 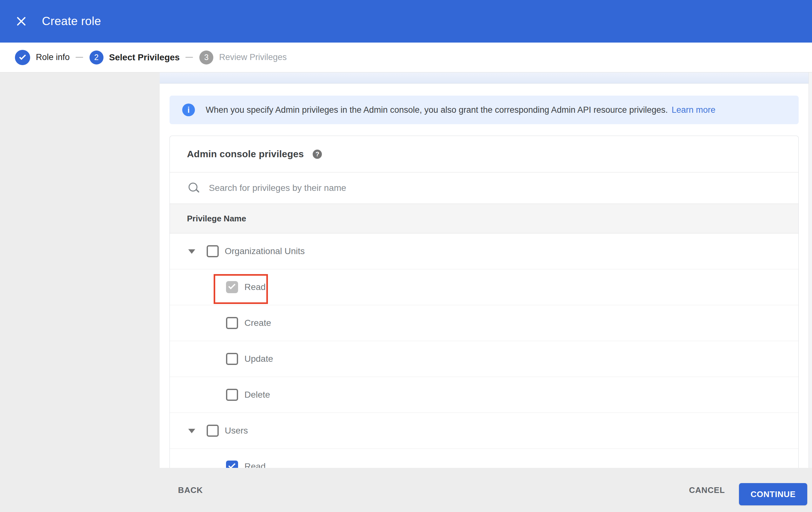 What do you see at coordinates (213, 431) in the screenshot?
I see `checkbox-users` at bounding box center [213, 431].